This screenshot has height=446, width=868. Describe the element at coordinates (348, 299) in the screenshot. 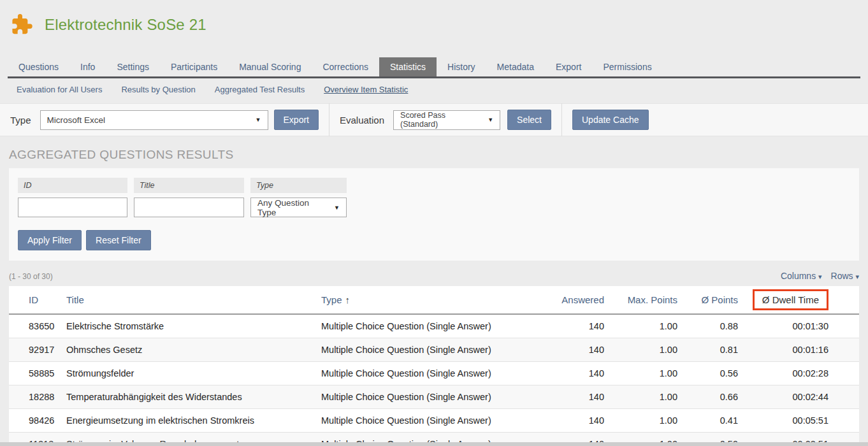

I see `sort-ascending-icon: ↑` at that location.